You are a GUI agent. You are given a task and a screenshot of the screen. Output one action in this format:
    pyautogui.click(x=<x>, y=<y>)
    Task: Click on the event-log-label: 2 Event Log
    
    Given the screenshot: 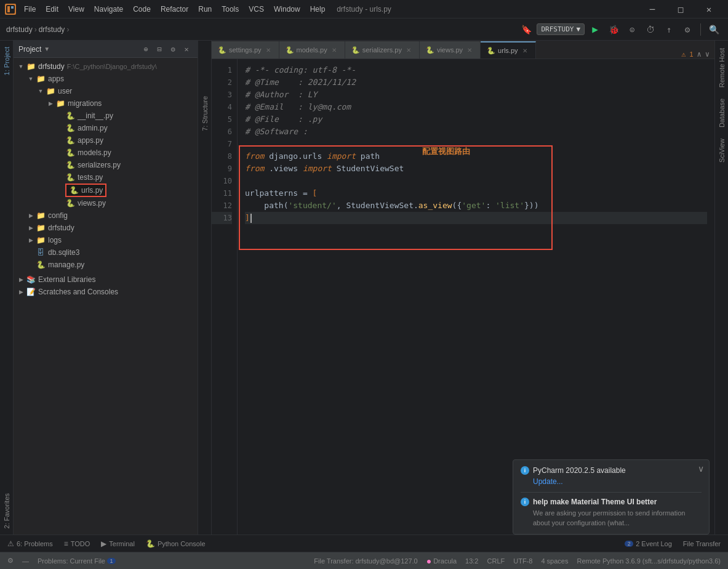 What is the action you would take?
    pyautogui.click(x=654, y=544)
    